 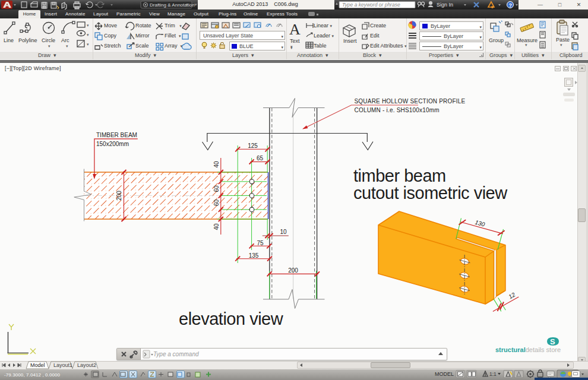 What do you see at coordinates (232, 319) in the screenshot?
I see `svg-text: elevation view` at bounding box center [232, 319].